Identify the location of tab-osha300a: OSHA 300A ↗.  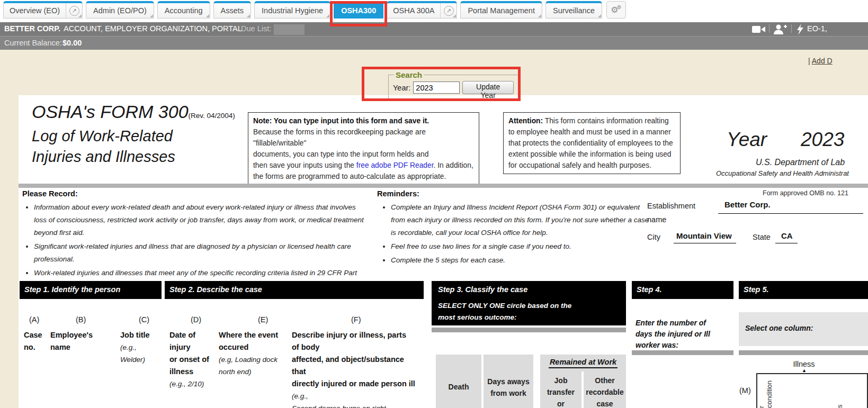
(422, 10).